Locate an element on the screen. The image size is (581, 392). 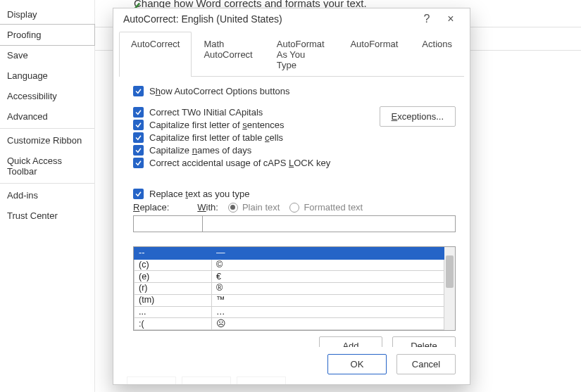
tab-math-autocorrect: Math AutoCorrect is located at coordinates (228, 54).